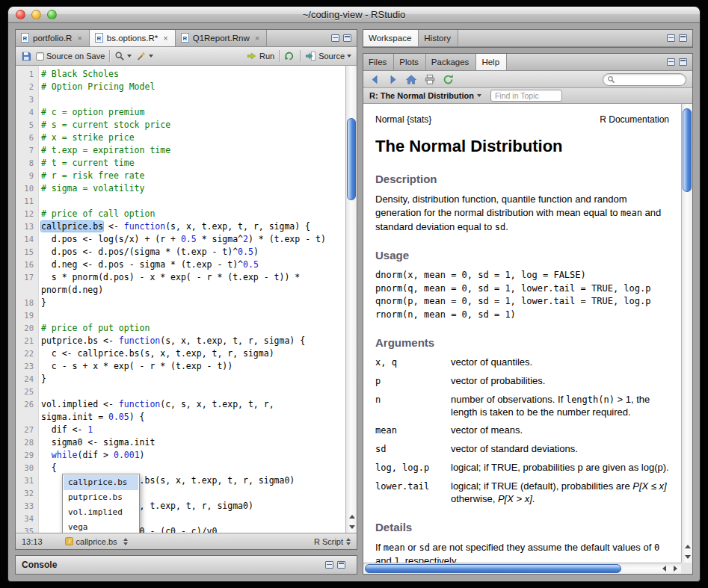  I want to click on autocomplete-item: vega, so click(101, 526).